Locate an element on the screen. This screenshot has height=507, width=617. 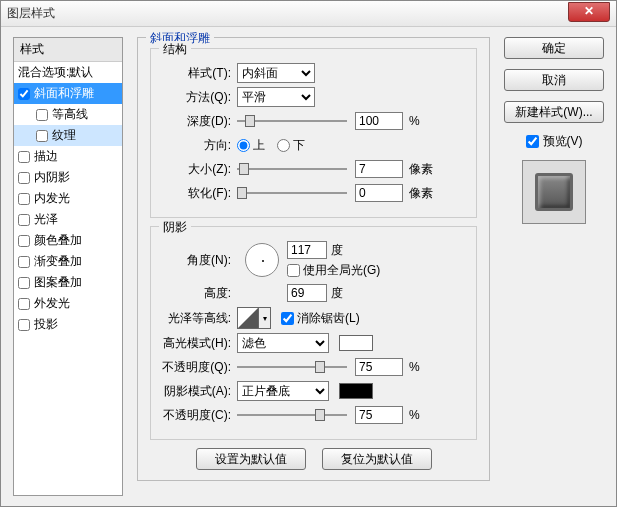
shading-title: 阴影 is located at coordinates (175, 228).